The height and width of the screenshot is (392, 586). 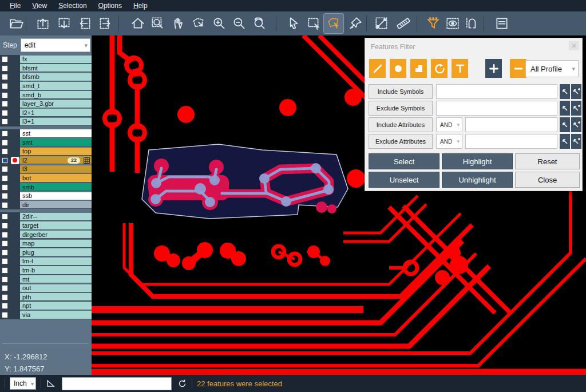 I want to click on corner-snap-icon, so click(x=51, y=383).